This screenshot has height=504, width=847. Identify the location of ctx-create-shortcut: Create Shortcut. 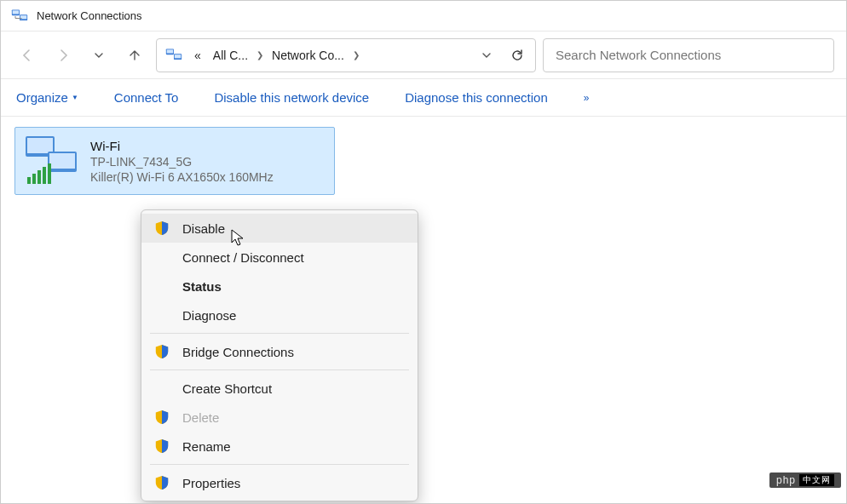
(279, 388).